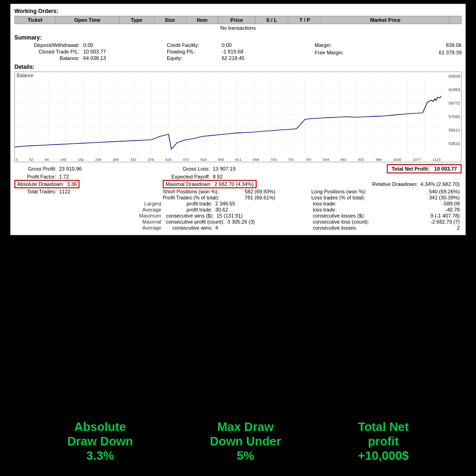  I want to click on max-consec-profit-label: consecutive profit (count):, so click(195, 222).